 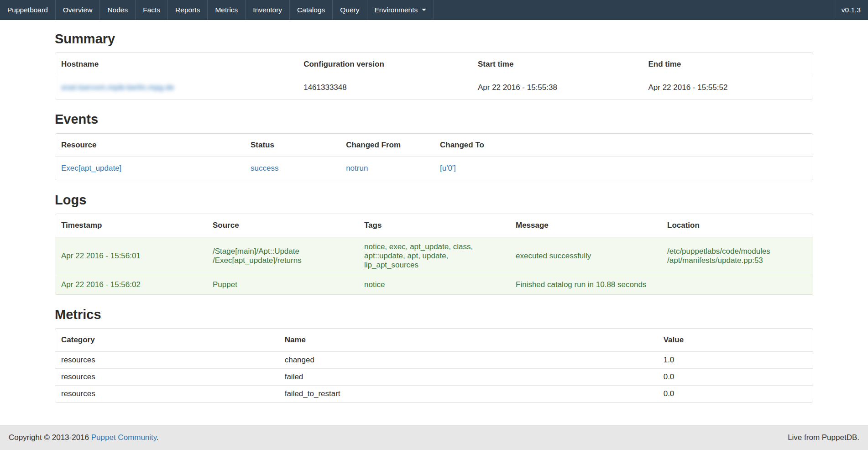 What do you see at coordinates (152, 10) in the screenshot?
I see `nav-item-facts: Facts` at bounding box center [152, 10].